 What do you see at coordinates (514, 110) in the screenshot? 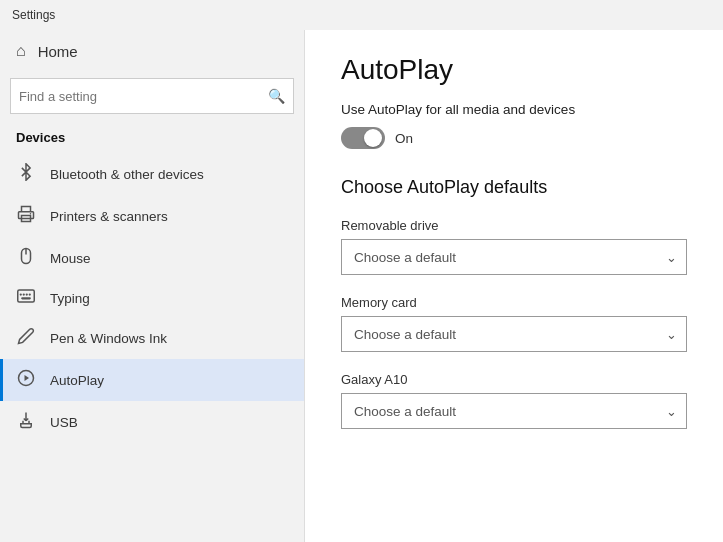
I see `toggle-description: Use AutoPlay for all media and devices` at bounding box center [514, 110].